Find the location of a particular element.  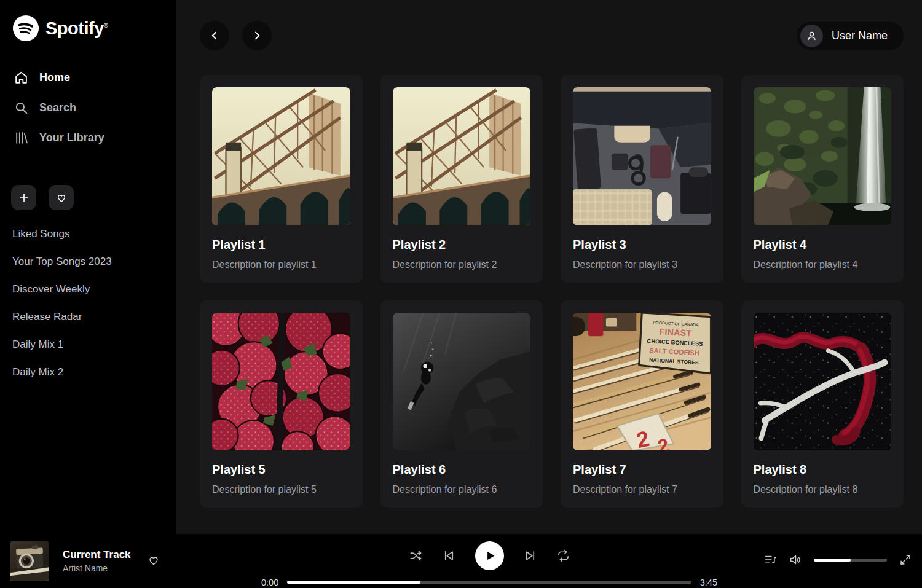

sidebar-playlist-liked-songs: Liked Songs is located at coordinates (89, 233).